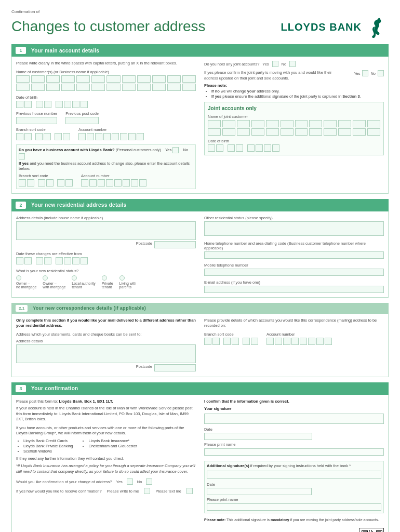 The image size is (400, 532). Describe the element at coordinates (190, 491) in the screenshot. I see `text-me-box` at that location.